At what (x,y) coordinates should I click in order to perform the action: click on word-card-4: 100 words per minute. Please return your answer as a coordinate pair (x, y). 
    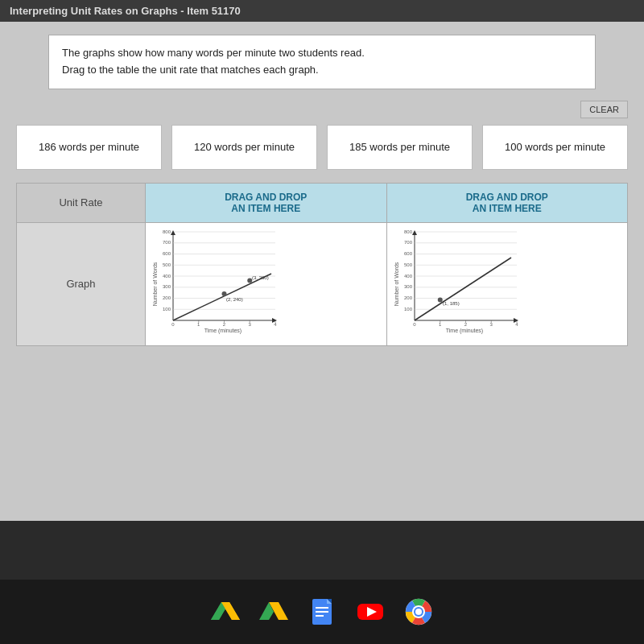
    Looking at the image, I should click on (555, 147).